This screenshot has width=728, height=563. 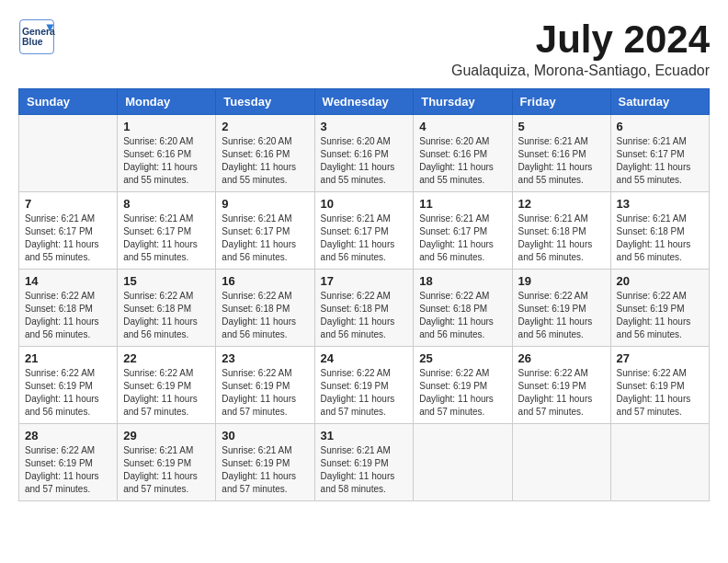 I want to click on header-monday: Monday, so click(x=167, y=102).